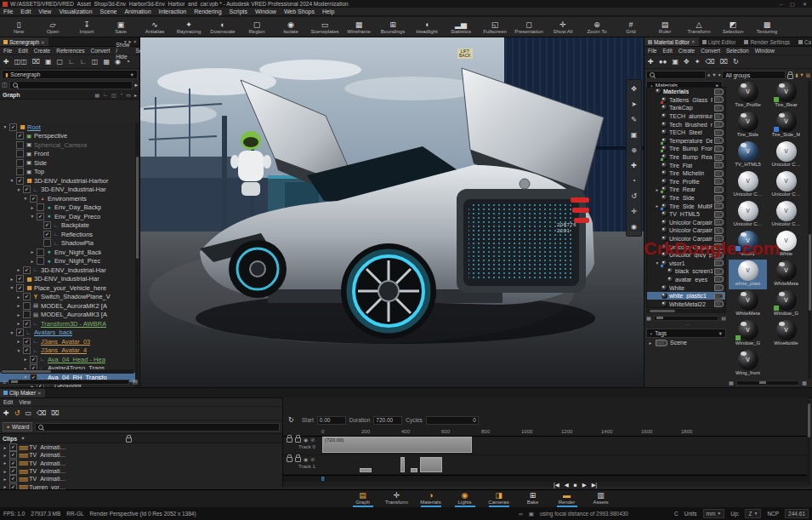  Describe the element at coordinates (686, 165) in the screenshot. I see `material-row: Tire_Flat` at that location.